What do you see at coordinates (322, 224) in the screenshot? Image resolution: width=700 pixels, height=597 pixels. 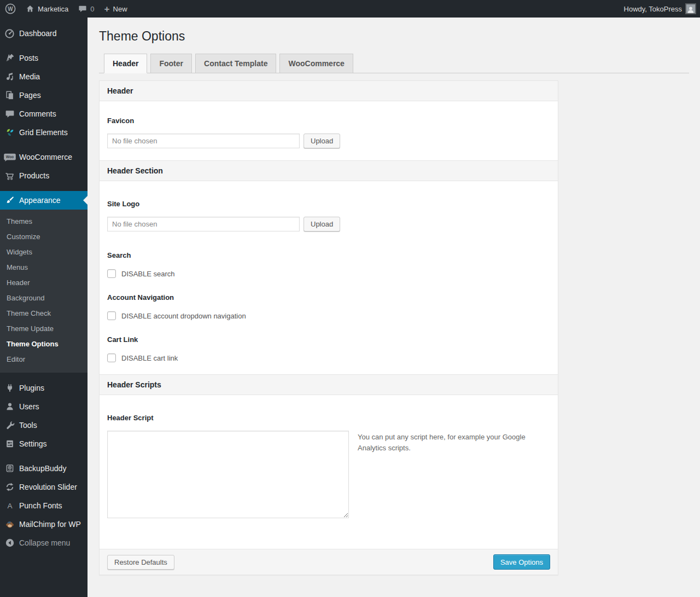 I see `site-logo-upload-button: Upload` at bounding box center [322, 224].